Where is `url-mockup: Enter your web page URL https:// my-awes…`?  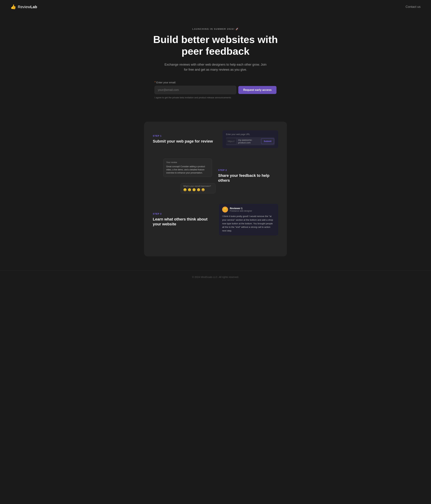 url-mockup: Enter your web page URL https:// my-awes… is located at coordinates (250, 139).